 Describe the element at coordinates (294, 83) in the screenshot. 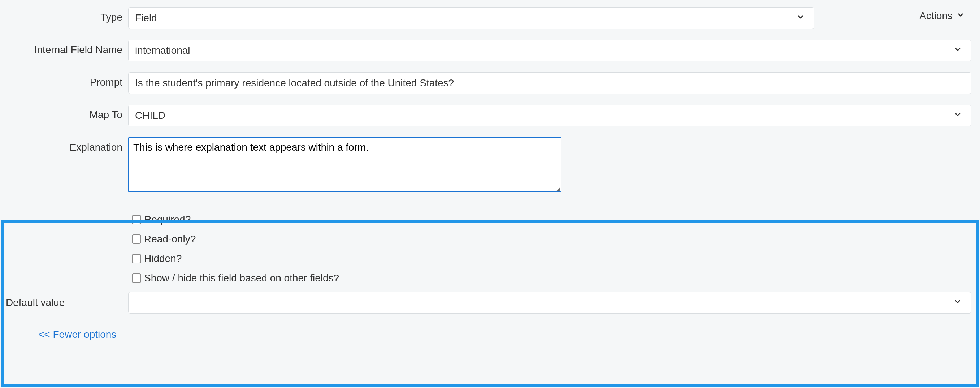

I see `prompt-value: Is the student's primary residence locat…` at that location.